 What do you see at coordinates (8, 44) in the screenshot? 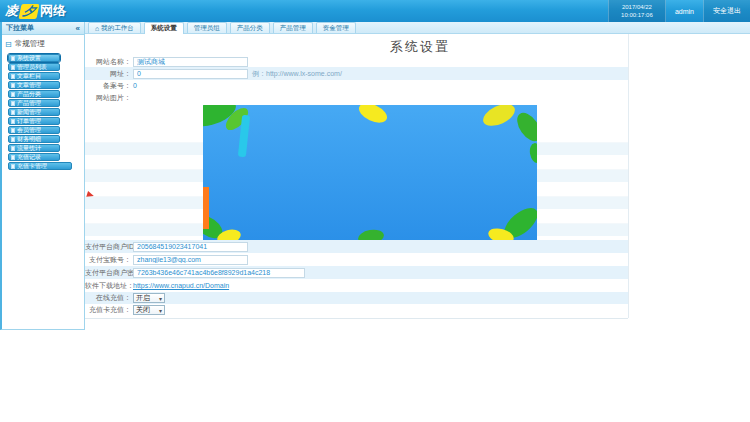
I see `section-collapse-icon: ⊟` at bounding box center [8, 44].